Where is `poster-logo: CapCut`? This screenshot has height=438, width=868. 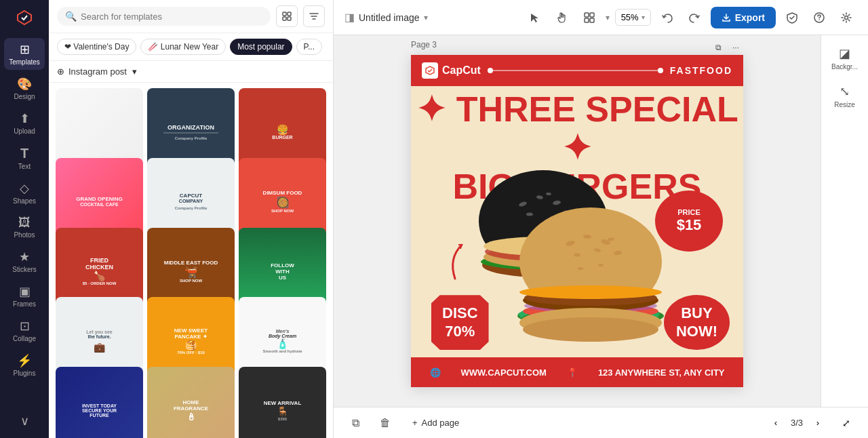 poster-logo: CapCut is located at coordinates (452, 71).